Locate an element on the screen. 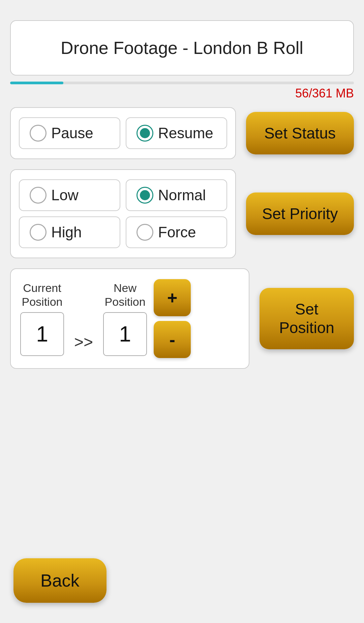 The image size is (364, 623). increment-button: + is located at coordinates (172, 298).